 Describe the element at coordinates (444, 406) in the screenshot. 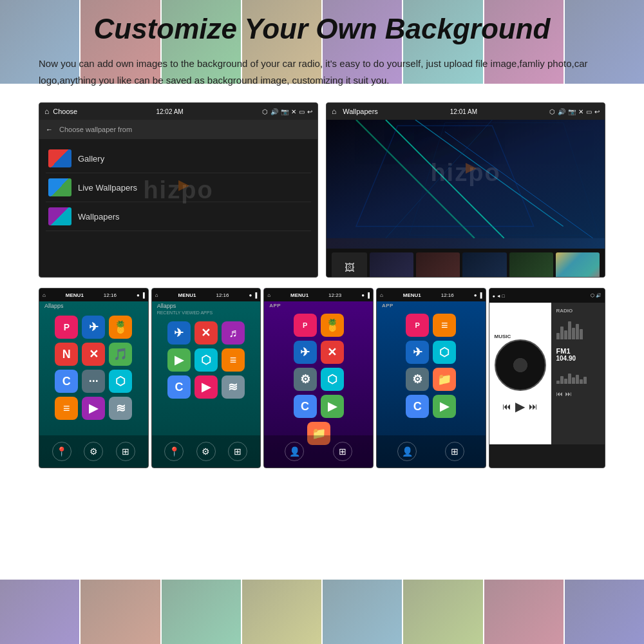

I see `app-icon-store4: ▶` at that location.